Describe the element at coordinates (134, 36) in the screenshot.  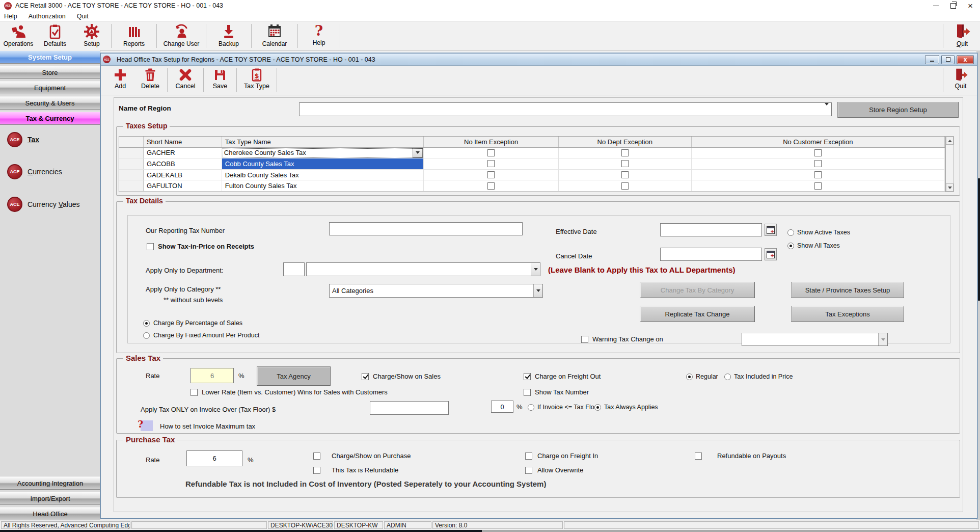
I see `reports-button: Reports` at that location.